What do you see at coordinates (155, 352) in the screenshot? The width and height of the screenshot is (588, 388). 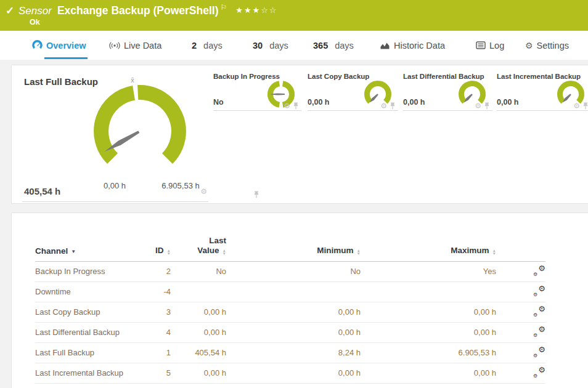 I see `channel-id: 1` at bounding box center [155, 352].